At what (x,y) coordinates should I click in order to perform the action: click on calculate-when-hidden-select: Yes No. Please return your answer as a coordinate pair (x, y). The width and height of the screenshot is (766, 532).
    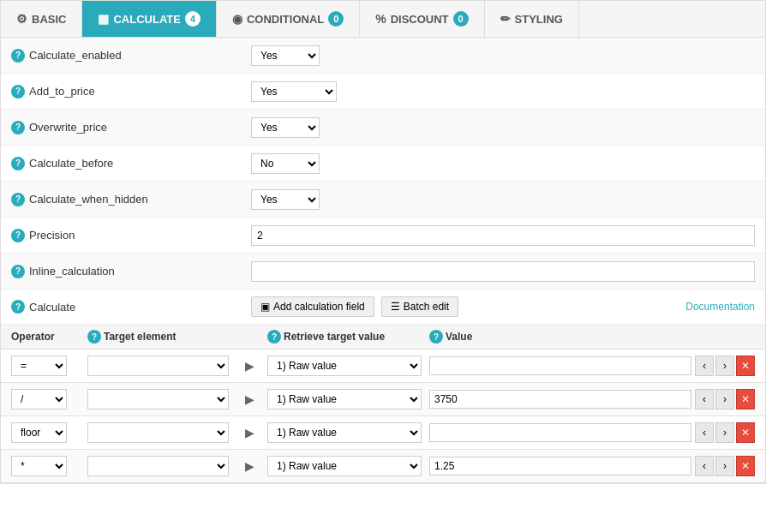
    Looking at the image, I should click on (285, 200).